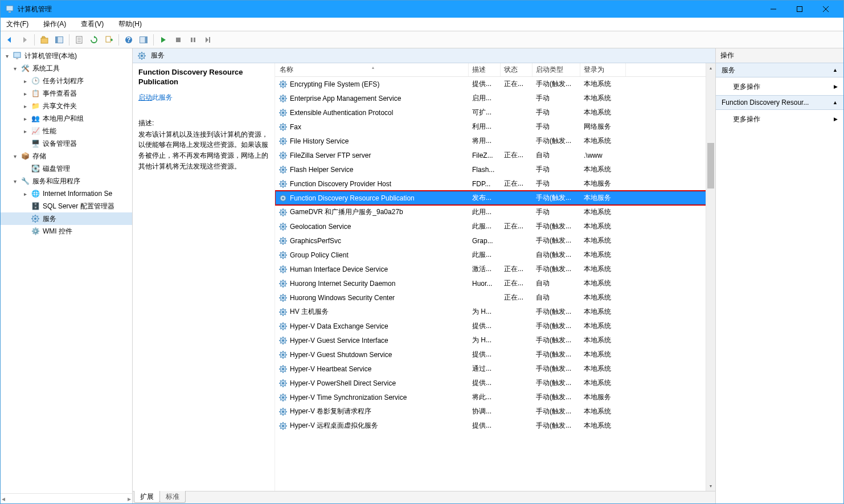  I want to click on tab-standard: 标准, so click(173, 497).